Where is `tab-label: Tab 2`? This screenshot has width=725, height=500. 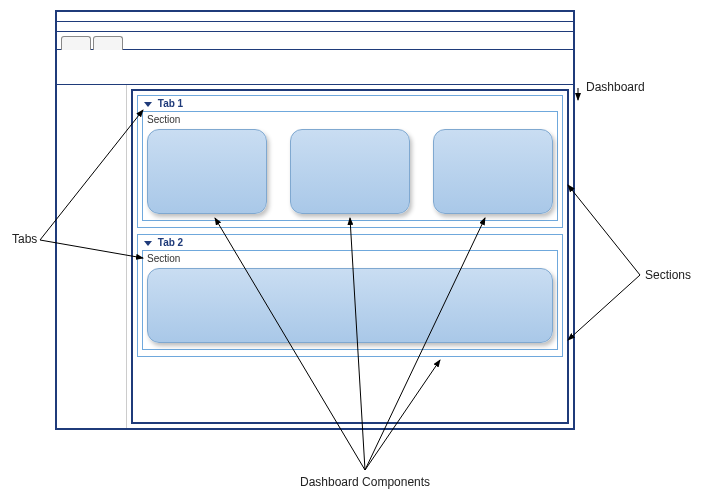
tab-label: Tab 2 is located at coordinates (170, 242).